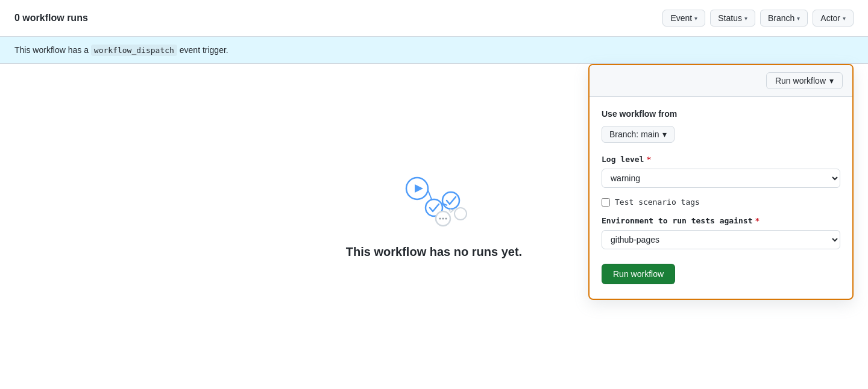 This screenshot has width=868, height=389. Describe the element at coordinates (721, 114) in the screenshot. I see `use-workflow-from-label: Use workflow from` at that location.